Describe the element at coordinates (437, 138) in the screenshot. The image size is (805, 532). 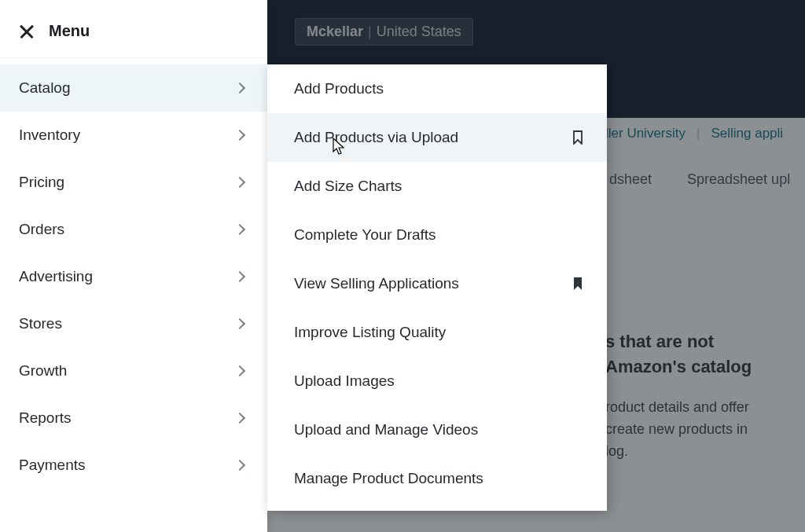
I see `submenu-item: Add Products via Upload` at that location.